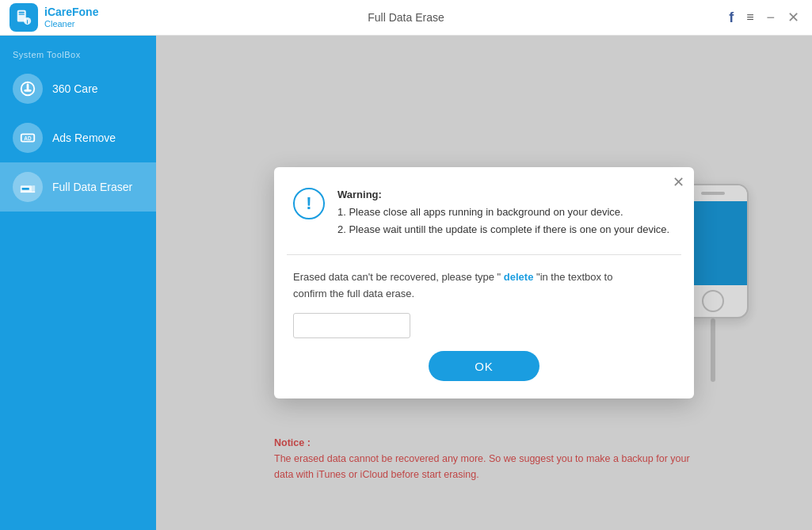  I want to click on confirm-delete-word: delete, so click(519, 277).